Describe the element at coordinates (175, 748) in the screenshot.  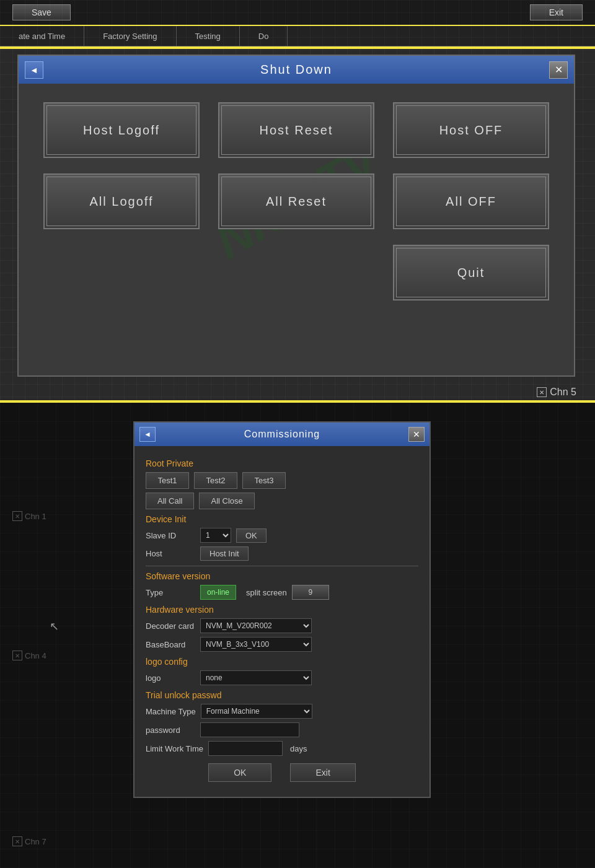
I see `limit-work-time-label: Limit Work Time` at that location.